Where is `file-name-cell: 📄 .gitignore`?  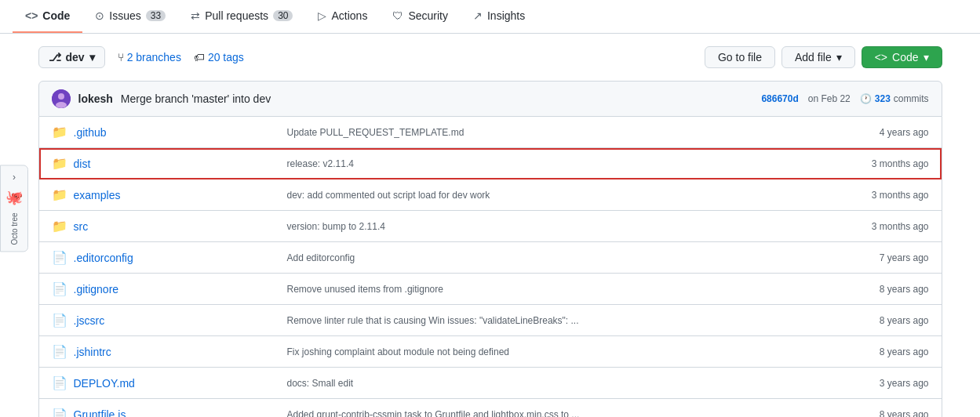
file-name-cell: 📄 .gitignore is located at coordinates (169, 288).